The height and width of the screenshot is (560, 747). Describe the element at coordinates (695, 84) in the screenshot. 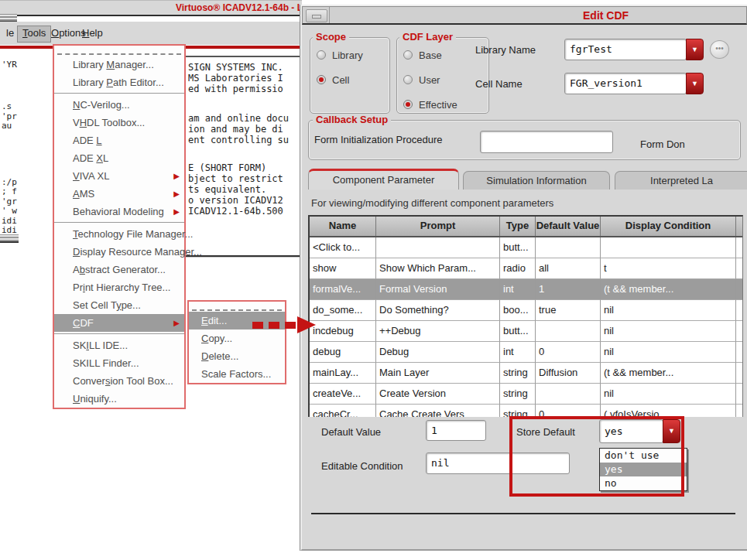

I see `cell-name-dropdown-button: ▼` at that location.